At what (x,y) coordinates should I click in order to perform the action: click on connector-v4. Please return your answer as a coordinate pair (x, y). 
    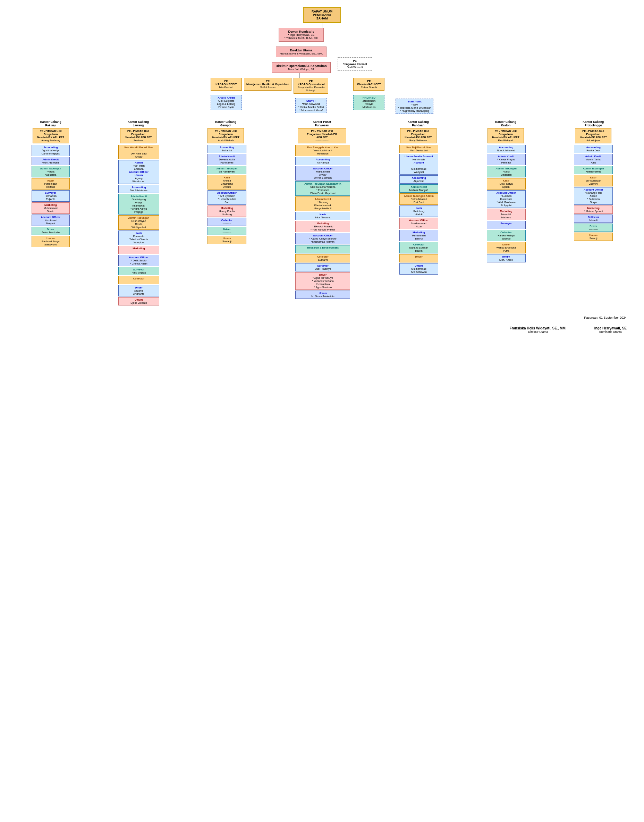
    Looking at the image, I should click on (299, 75).